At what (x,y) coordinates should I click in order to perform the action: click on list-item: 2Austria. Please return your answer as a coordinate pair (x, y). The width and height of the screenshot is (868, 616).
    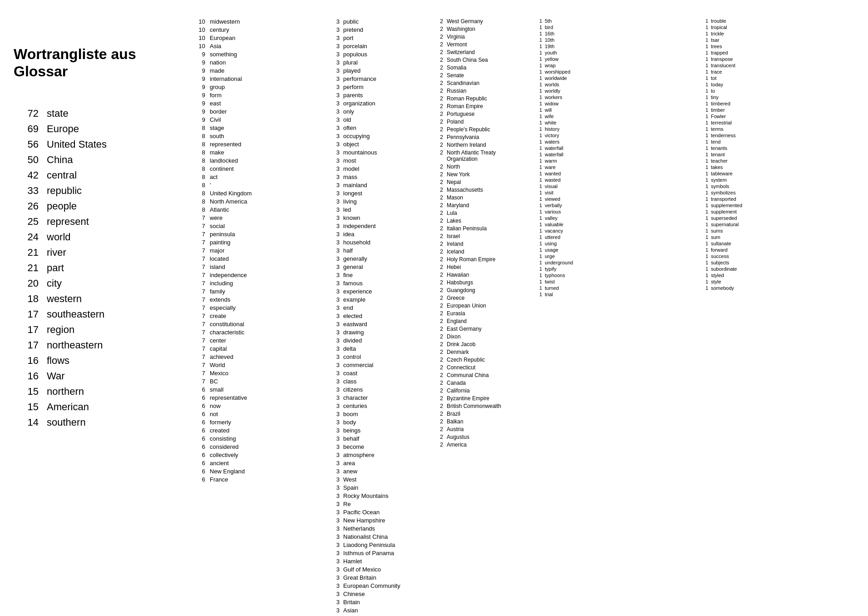
    Looking at the image, I should click on (481, 429).